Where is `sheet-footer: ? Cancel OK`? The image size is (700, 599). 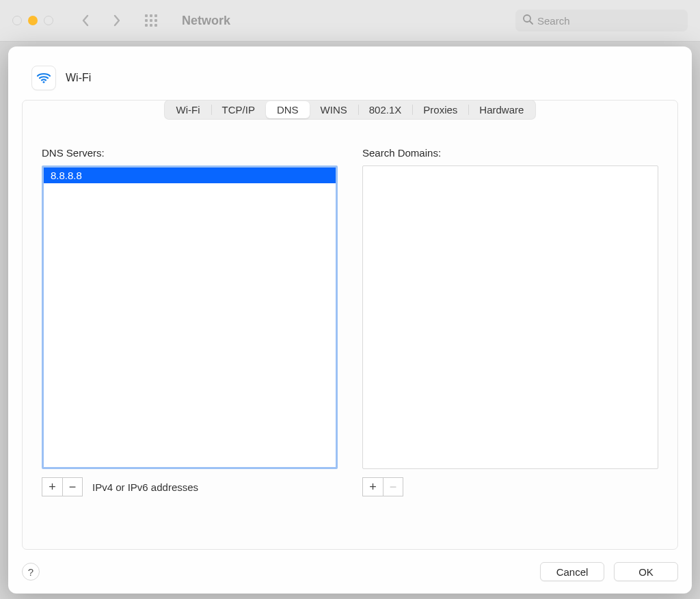 sheet-footer: ? Cancel OK is located at coordinates (350, 572).